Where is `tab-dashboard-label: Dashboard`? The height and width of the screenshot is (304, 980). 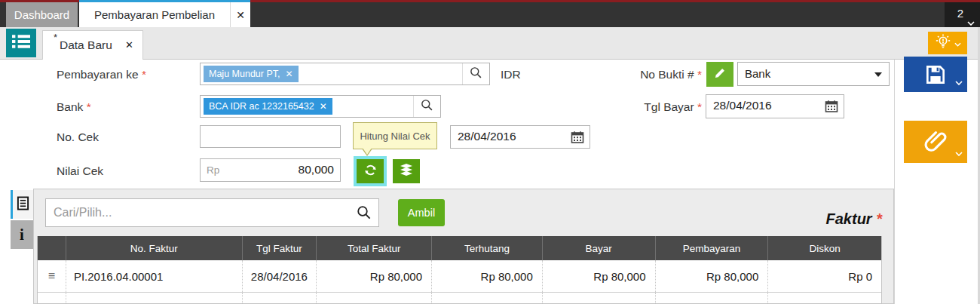
tab-dashboard-label: Dashboard is located at coordinates (42, 15).